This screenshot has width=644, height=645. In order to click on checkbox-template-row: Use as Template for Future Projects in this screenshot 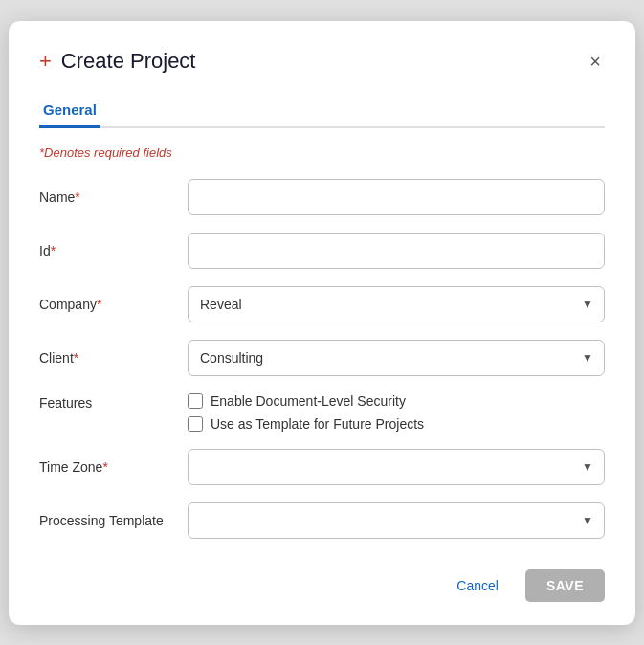, I will do `click(396, 424)`.